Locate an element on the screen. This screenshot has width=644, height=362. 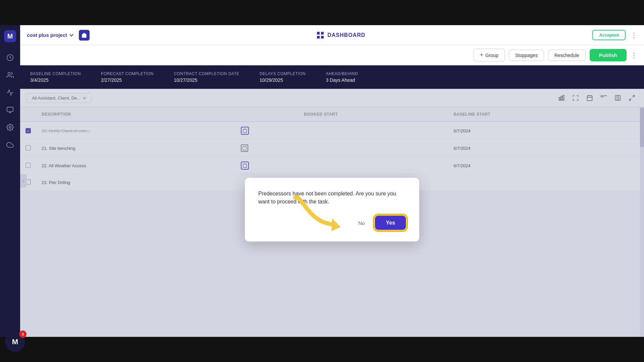
sidebar-item-settings is located at coordinates (10, 127).